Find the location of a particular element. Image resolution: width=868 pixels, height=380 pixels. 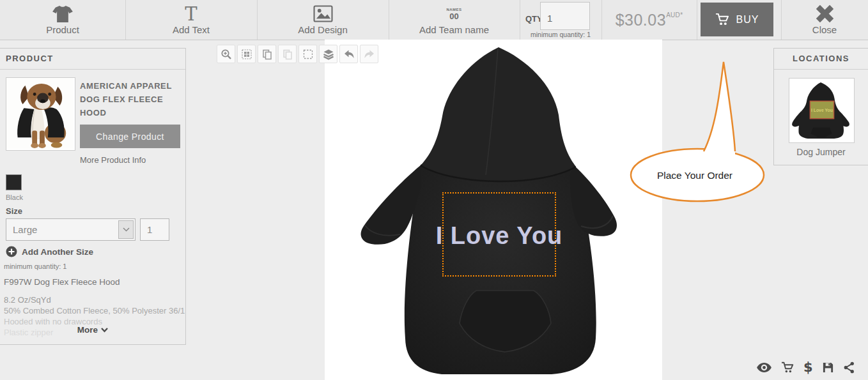

top-toolbar: Product T Add Text Add Design NAMES 00 A… is located at coordinates (434, 20).